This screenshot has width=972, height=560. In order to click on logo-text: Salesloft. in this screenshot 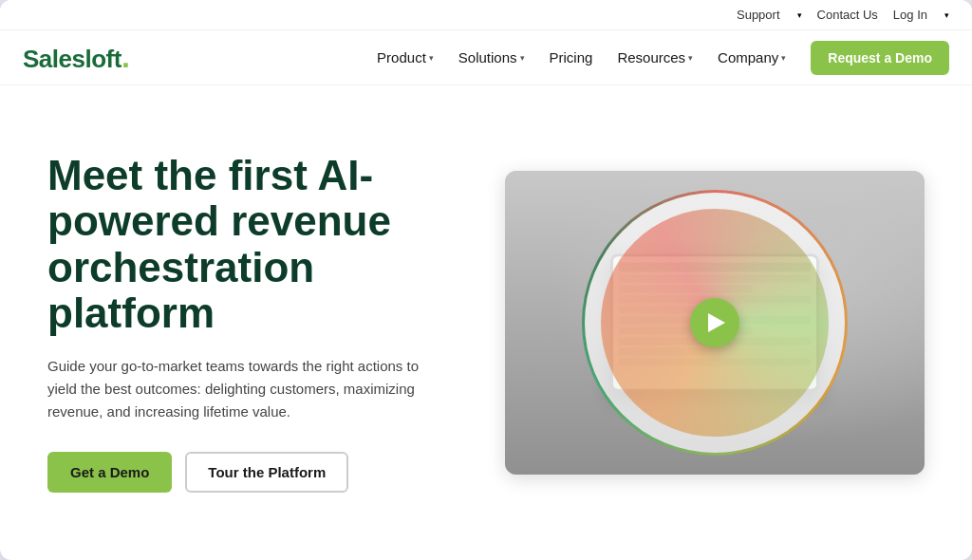, I will do `click(76, 59)`.